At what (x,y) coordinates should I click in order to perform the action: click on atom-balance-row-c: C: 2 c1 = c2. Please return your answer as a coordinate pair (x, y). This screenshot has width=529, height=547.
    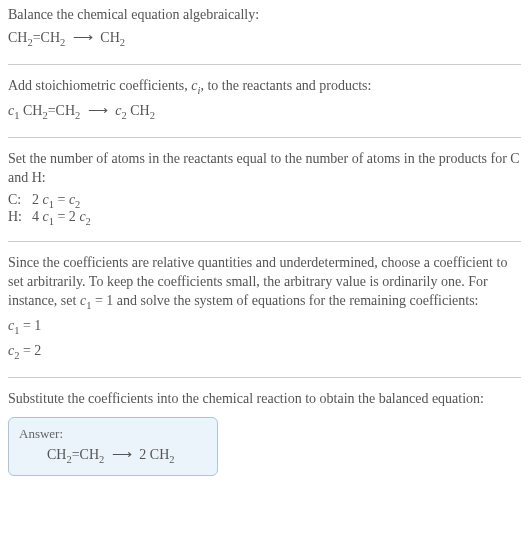
    Looking at the image, I should click on (264, 201).